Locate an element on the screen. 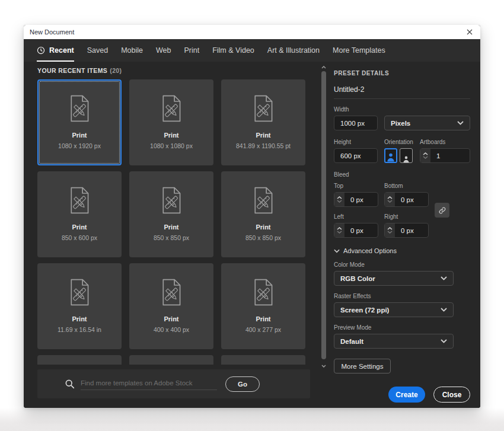  tab-art-illustration: Art & Illustration is located at coordinates (294, 50).